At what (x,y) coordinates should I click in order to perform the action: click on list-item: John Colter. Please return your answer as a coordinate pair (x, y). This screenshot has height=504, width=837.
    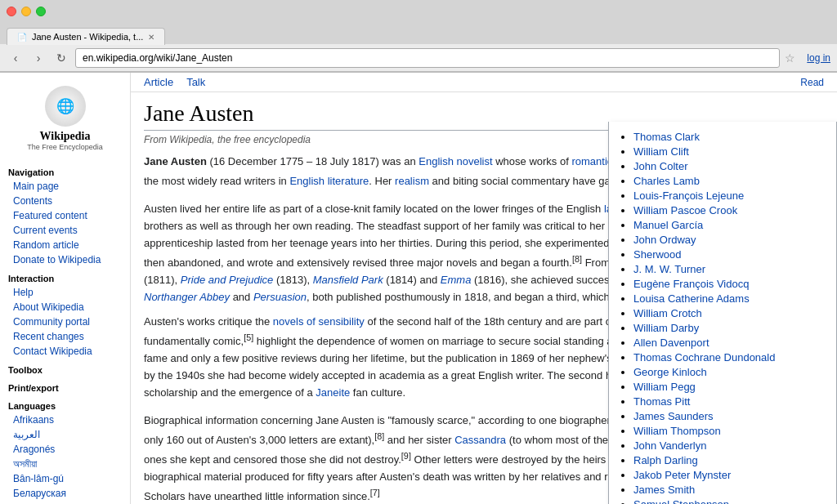
    Looking at the image, I should click on (730, 167).